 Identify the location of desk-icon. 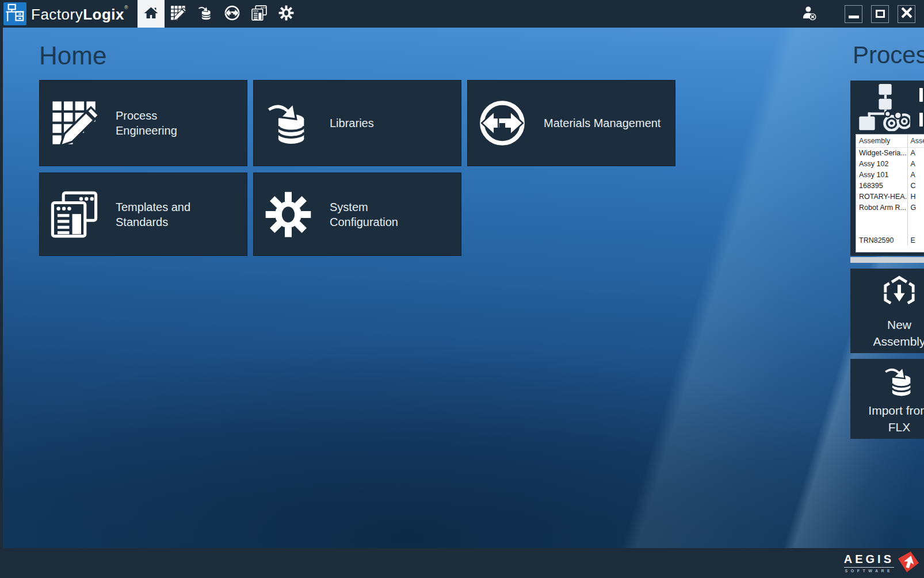
(15, 14).